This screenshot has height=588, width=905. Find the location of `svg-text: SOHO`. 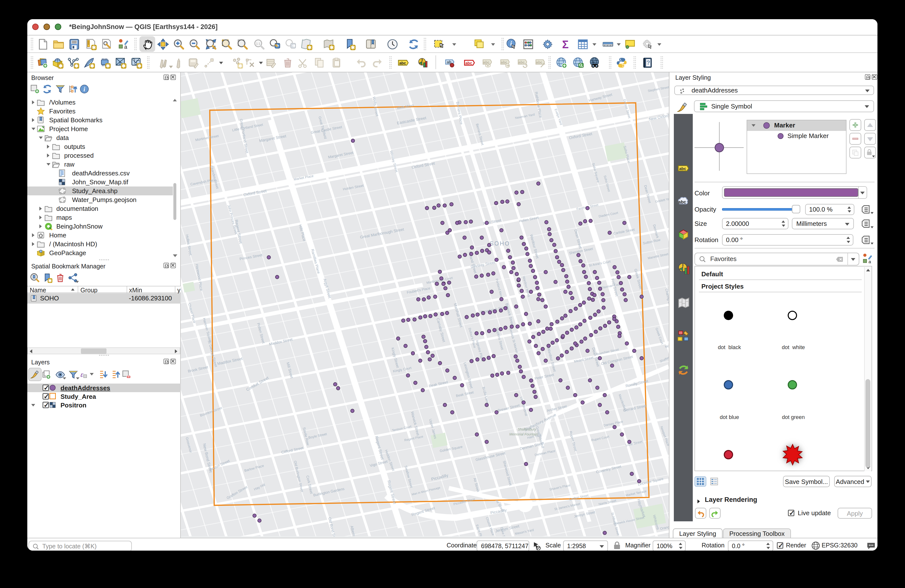

svg-text: SOHO is located at coordinates (500, 243).